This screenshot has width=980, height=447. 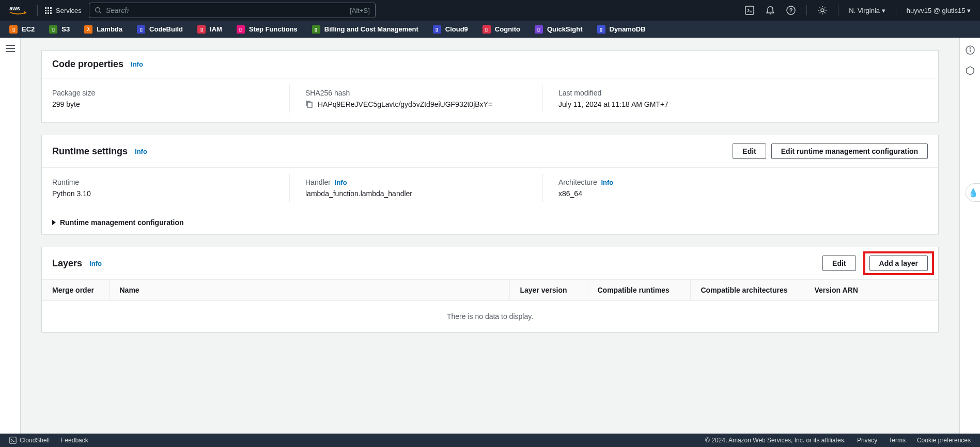 What do you see at coordinates (822, 10) in the screenshot?
I see `settings-icon` at bounding box center [822, 10].